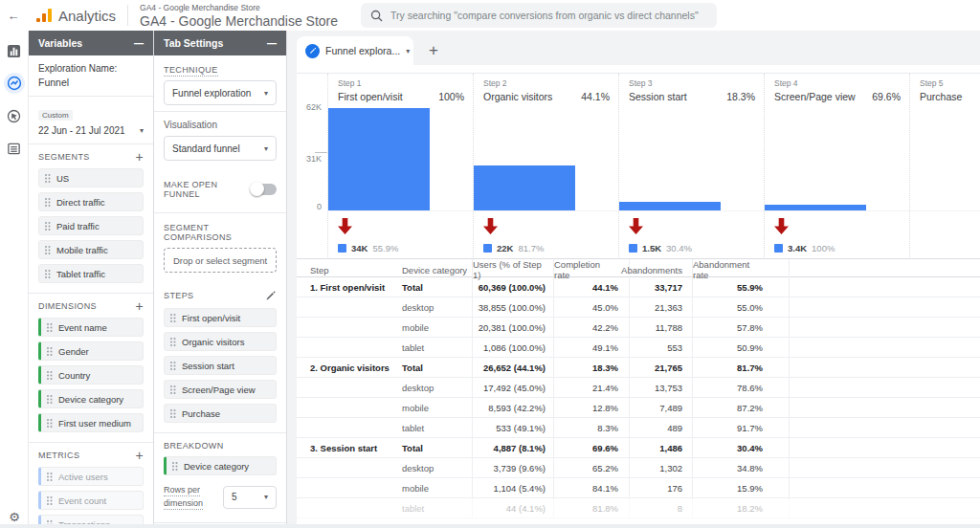 The height and width of the screenshot is (528, 980). What do you see at coordinates (836, 159) in the screenshot?
I see `funnel-plot-cell` at bounding box center [836, 159].